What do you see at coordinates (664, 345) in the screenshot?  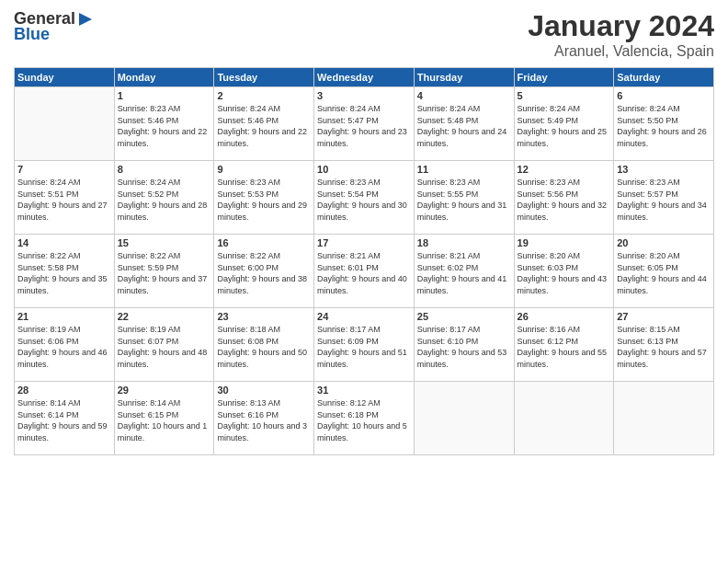 I see `table-row: 27Sunrise: 8:15 AMSunset: 6:13 PMDayligh…` at bounding box center [664, 345].